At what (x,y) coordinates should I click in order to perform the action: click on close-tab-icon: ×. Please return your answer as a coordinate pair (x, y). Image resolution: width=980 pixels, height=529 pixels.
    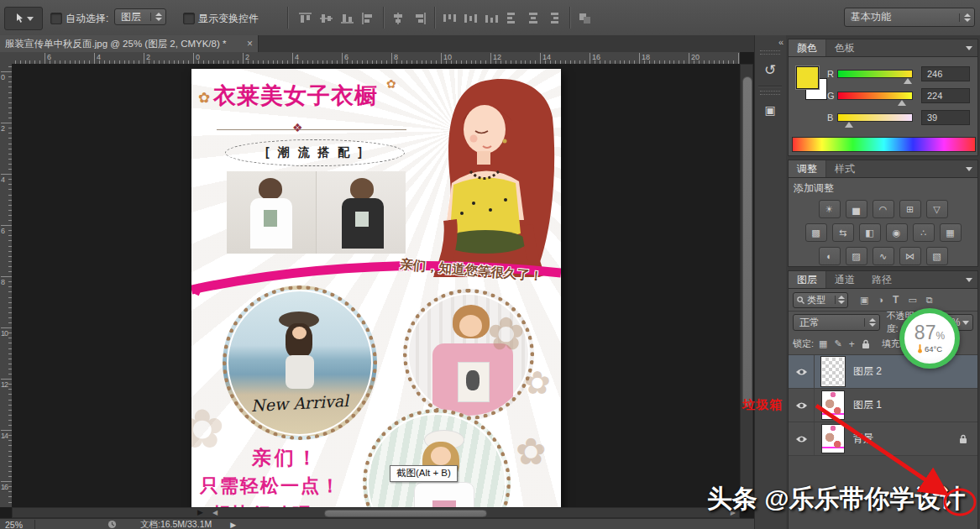
    Looking at the image, I should click on (250, 44).